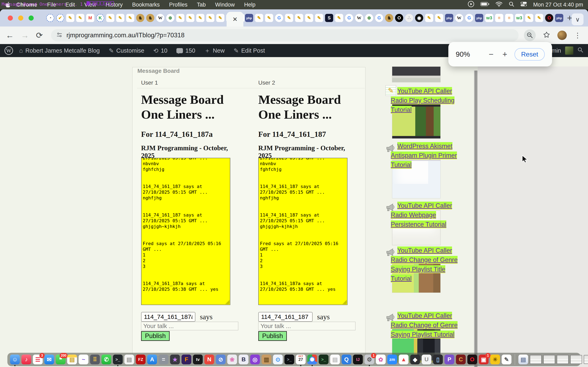  I want to click on zoom-out-indicator-icon, so click(530, 35).